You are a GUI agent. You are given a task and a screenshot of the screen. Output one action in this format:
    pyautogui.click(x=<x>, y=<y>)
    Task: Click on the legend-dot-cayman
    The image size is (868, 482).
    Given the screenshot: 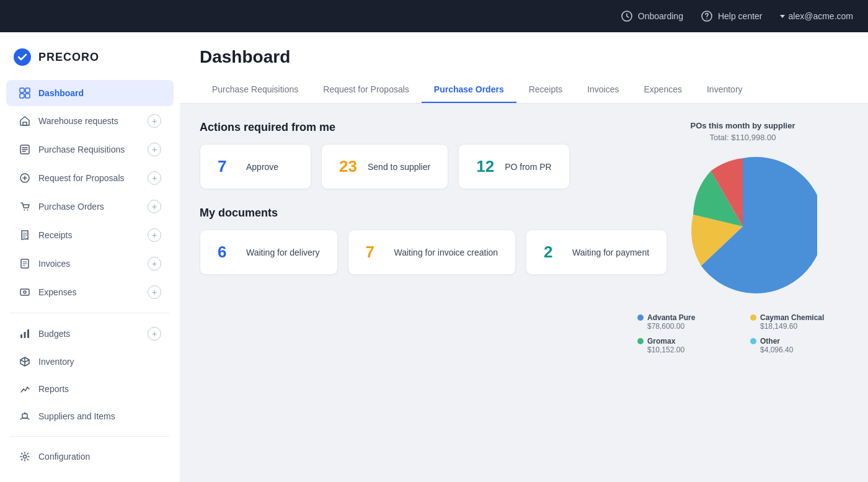 What is the action you would take?
    pyautogui.click(x=753, y=318)
    